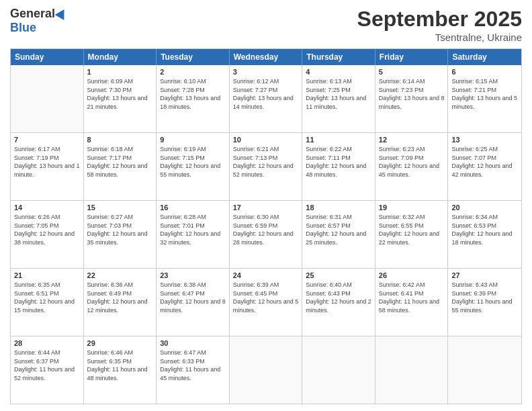 The image size is (532, 411). I want to click on header: General Blue September 2025 Tsentralne, …, so click(266, 25).